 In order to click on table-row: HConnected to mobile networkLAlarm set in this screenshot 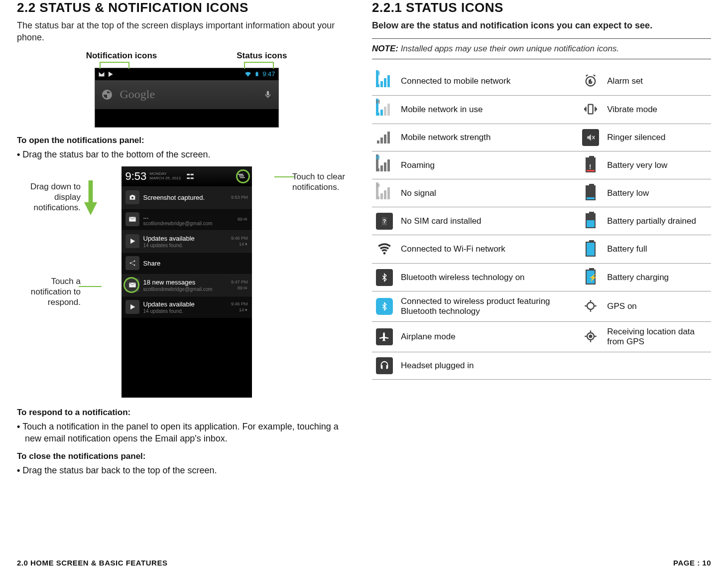, I will do `click(542, 82)`.